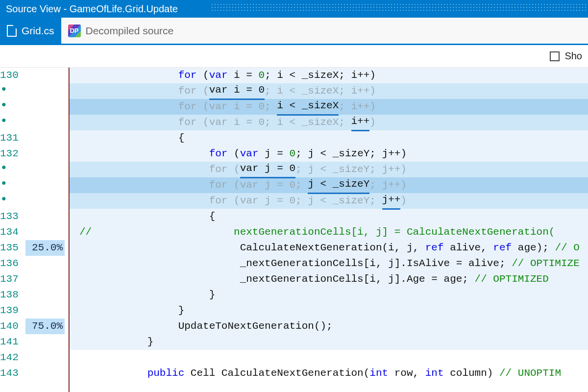 The image size is (588, 392). What do you see at coordinates (47, 230) in the screenshot?
I see `percent-gutter: 25.0%75.0%` at bounding box center [47, 230].